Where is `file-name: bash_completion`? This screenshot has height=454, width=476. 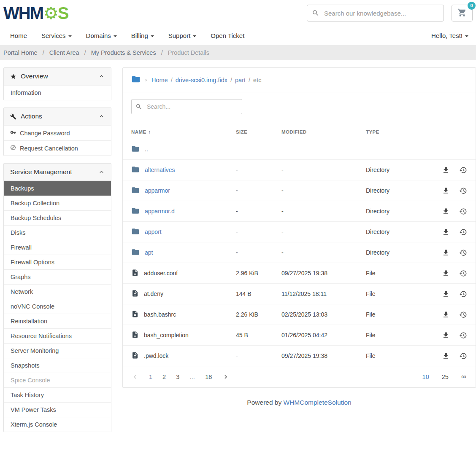 file-name: bash_completion is located at coordinates (166, 335).